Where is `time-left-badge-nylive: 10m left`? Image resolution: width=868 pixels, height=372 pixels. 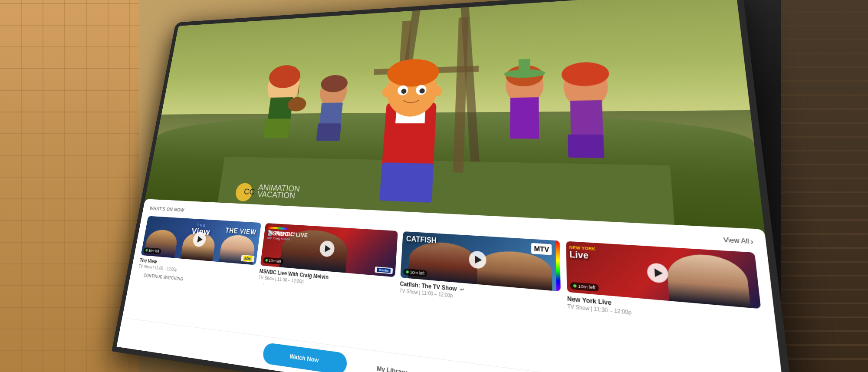 time-left-badge-nylive: 10m left is located at coordinates (584, 287).